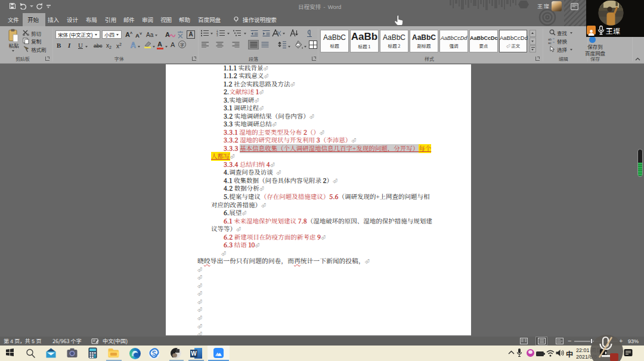  I want to click on svg-text: ac, so click(550, 43).